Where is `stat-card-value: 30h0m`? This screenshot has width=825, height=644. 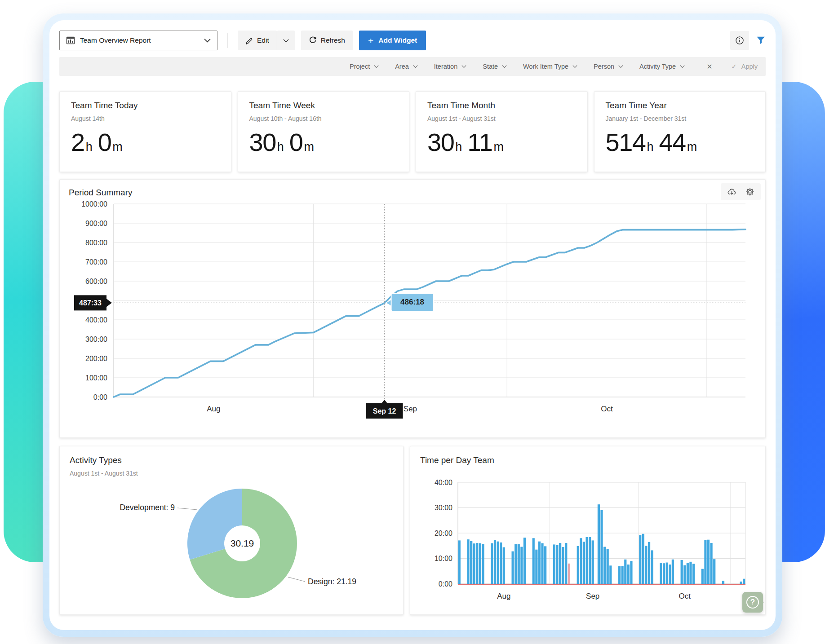 stat-card-value: 30h0m is located at coordinates (324, 142).